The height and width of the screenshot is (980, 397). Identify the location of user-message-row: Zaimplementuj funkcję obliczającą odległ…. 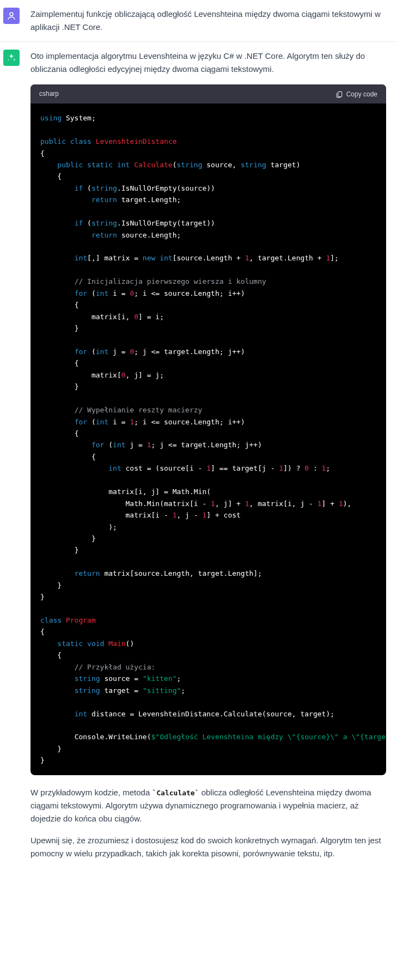
(198, 21).